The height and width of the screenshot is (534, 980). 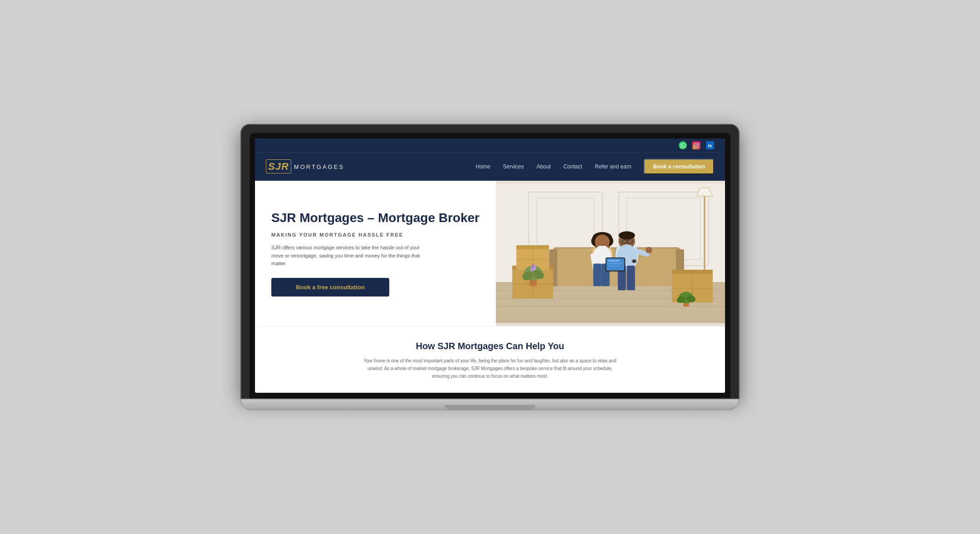 What do you see at coordinates (376, 253) in the screenshot?
I see `hero-left-content: SJR Mortgages – Mortgage Broker MAKING Y…` at bounding box center [376, 253].